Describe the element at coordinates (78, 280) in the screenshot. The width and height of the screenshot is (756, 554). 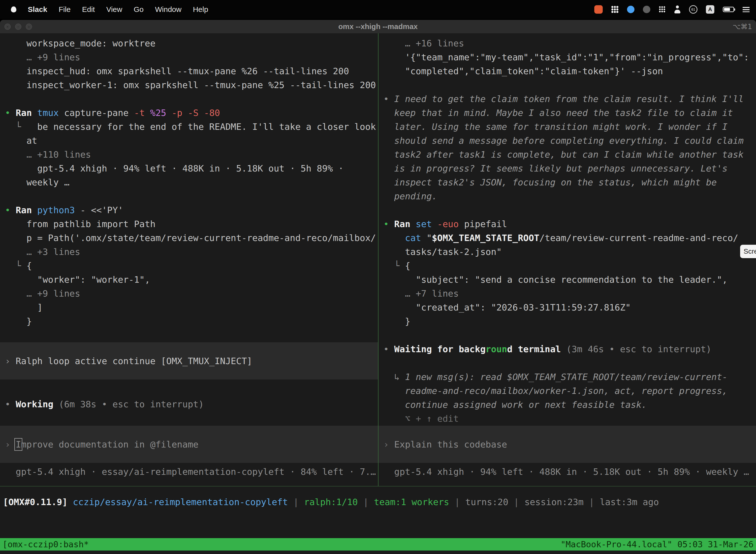
I see `text-segment: "worker": "worker-1",` at that location.